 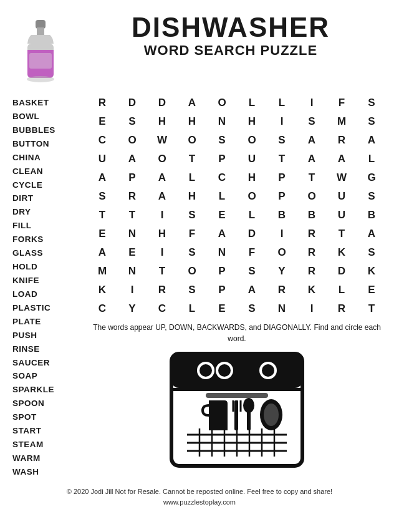 I want to click on word-item: STEAM, so click(x=47, y=445).